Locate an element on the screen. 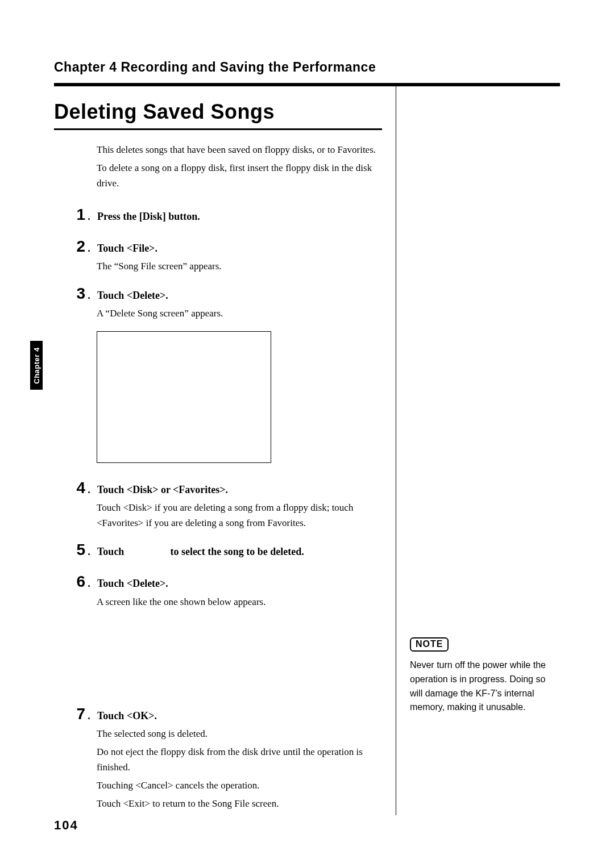 Image resolution: width=614 pixels, height=868 pixels. step-instruction: Press the [Disk] button. is located at coordinates (149, 217).